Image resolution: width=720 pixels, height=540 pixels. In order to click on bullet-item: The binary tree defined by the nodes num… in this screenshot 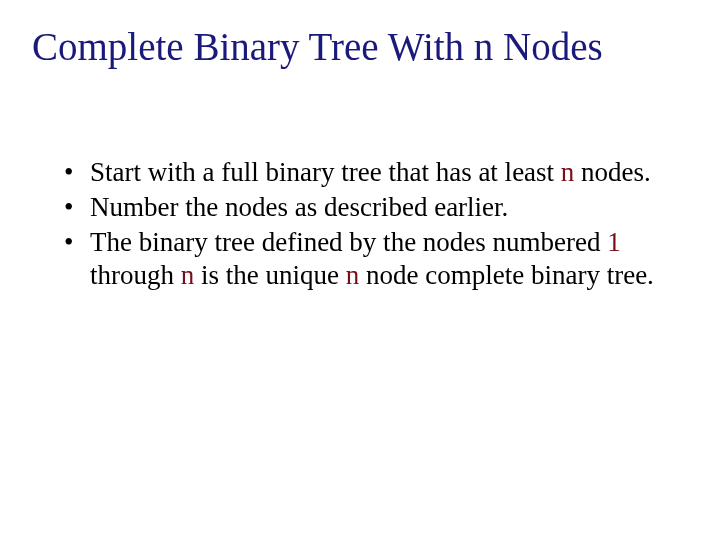, I will do `click(360, 259)`.